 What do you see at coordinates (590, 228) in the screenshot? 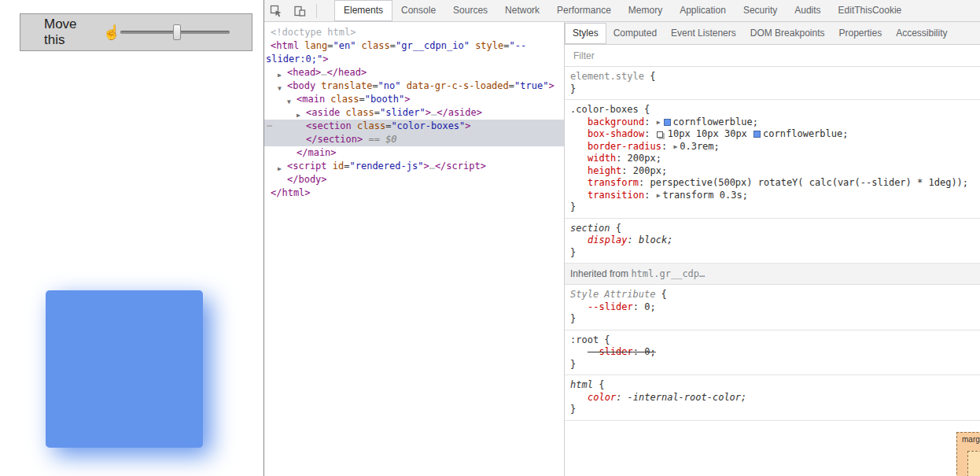
I see `rule-selector: section` at bounding box center [590, 228].